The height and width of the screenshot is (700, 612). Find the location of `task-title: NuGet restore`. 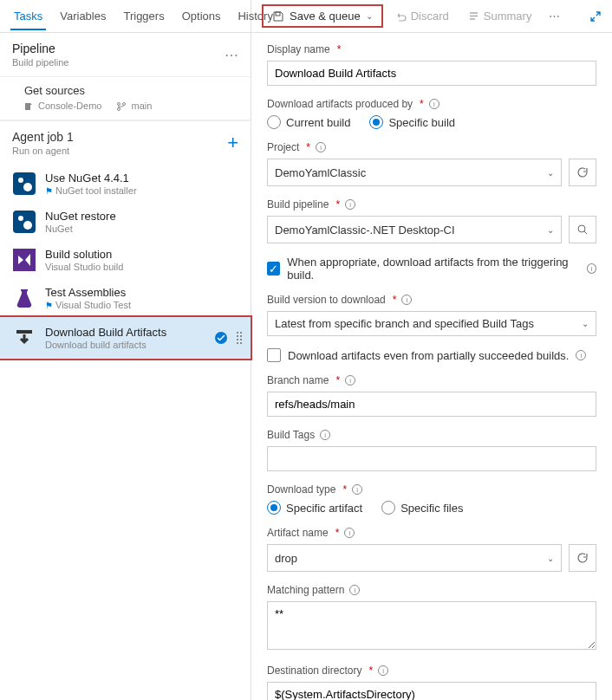

task-title: NuGet restore is located at coordinates (81, 217).